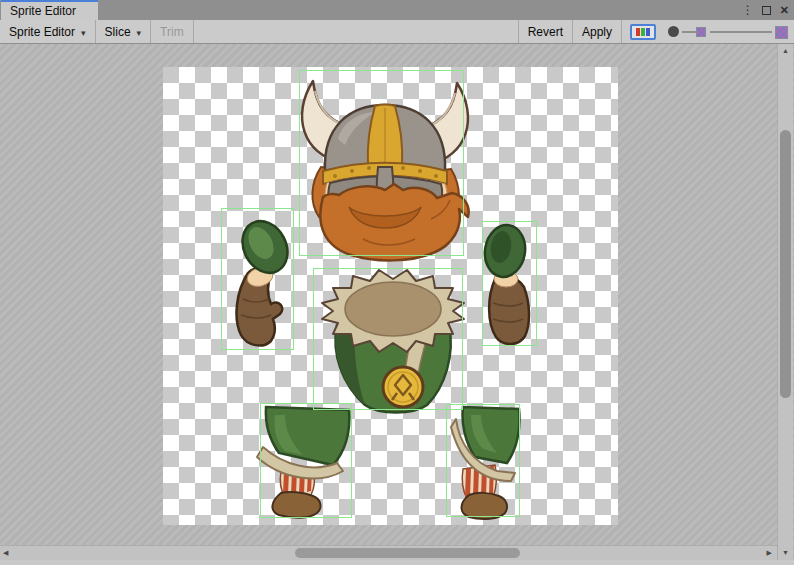 The image size is (794, 565). Describe the element at coordinates (172, 32) in the screenshot. I see `trim-button: Trim` at that location.